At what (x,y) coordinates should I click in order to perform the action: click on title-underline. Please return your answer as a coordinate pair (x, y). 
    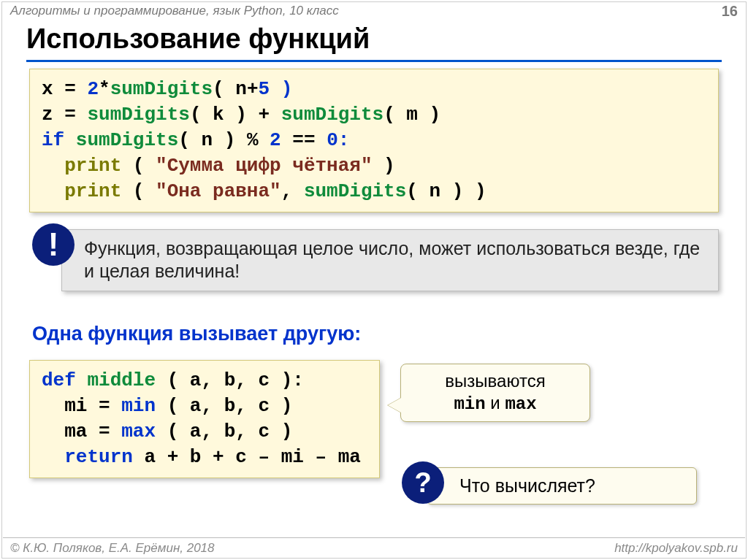
    Looking at the image, I should click on (374, 61).